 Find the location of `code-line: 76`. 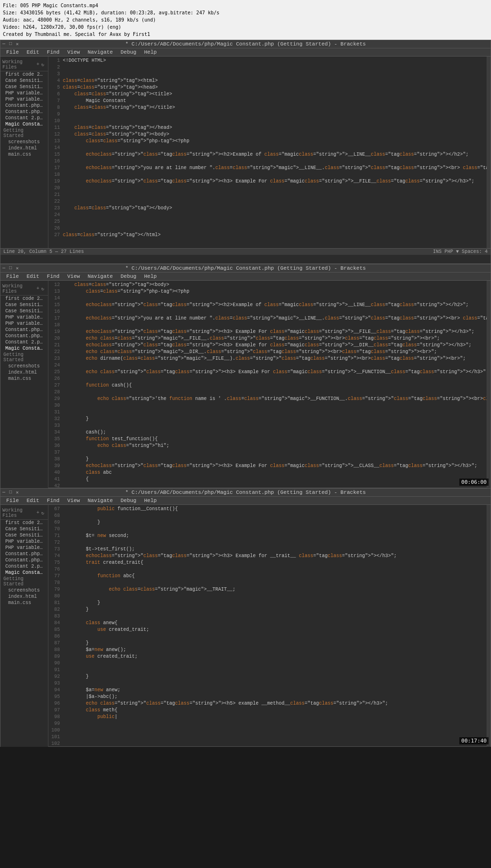

code-line: 76 is located at coordinates (268, 570).